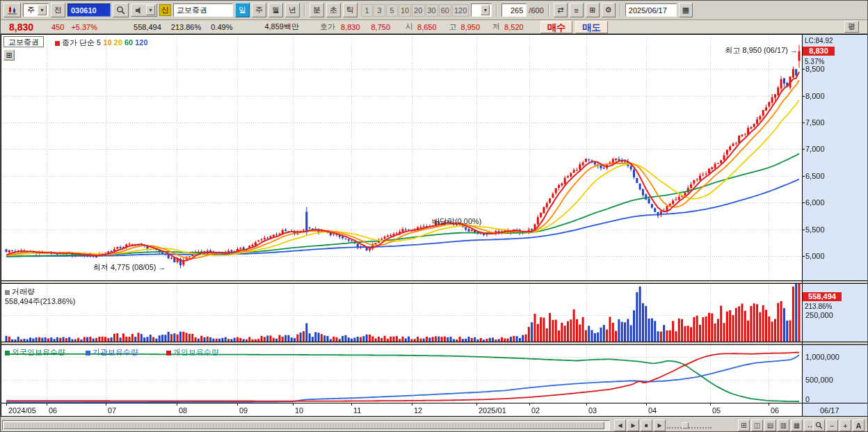 This screenshot has width=868, height=432. I want to click on sound-alert-combo: ▼, so click(144, 10).